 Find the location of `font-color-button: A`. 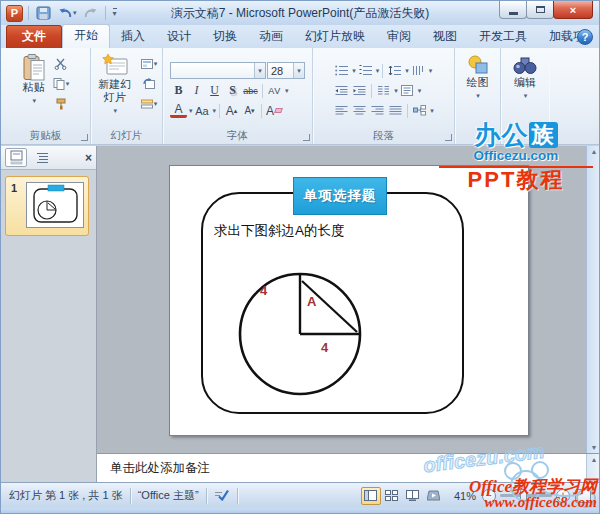

font-color-button: A is located at coordinates (178, 110).